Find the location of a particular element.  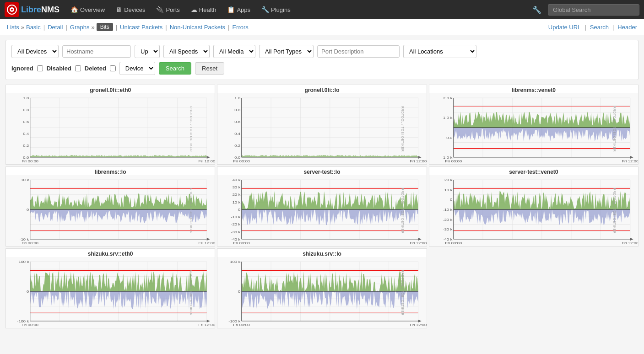

svg-text: 40 k is located at coordinates (237, 180).